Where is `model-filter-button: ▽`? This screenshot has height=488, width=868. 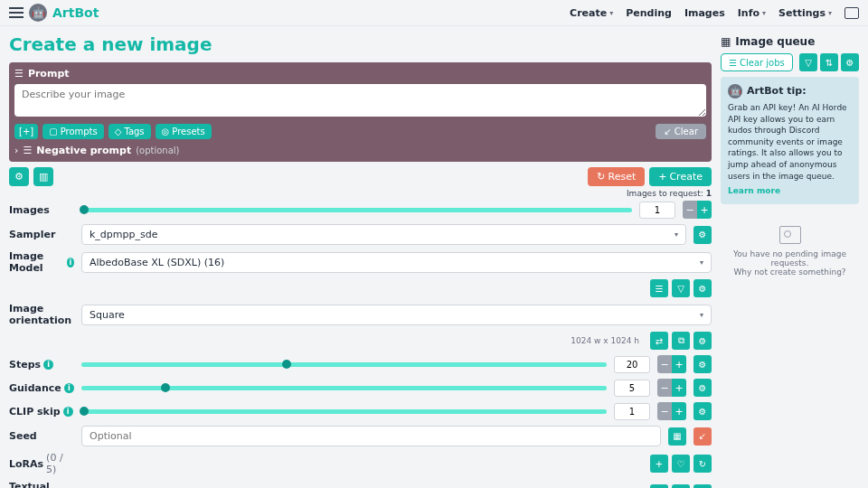 model-filter-button: ▽ is located at coordinates (681, 288).